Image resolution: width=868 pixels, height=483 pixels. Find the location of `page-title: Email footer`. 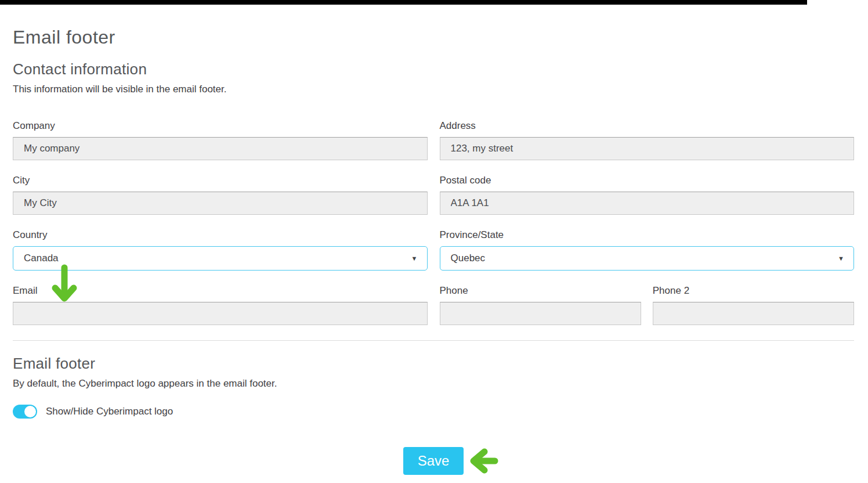

page-title: Email footer is located at coordinates (433, 37).